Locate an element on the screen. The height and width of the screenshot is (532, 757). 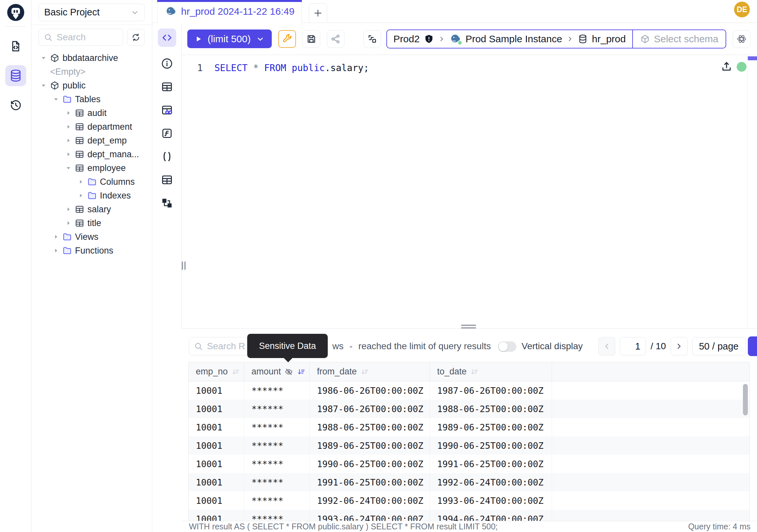
tree-item-salary: salary is located at coordinates (92, 209).